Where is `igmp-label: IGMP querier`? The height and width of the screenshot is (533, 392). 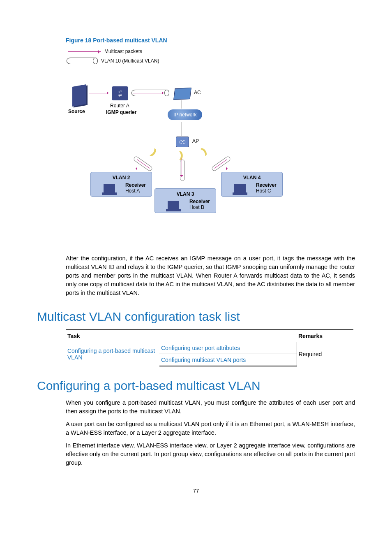 igmp-label: IGMP querier is located at coordinates (121, 112).